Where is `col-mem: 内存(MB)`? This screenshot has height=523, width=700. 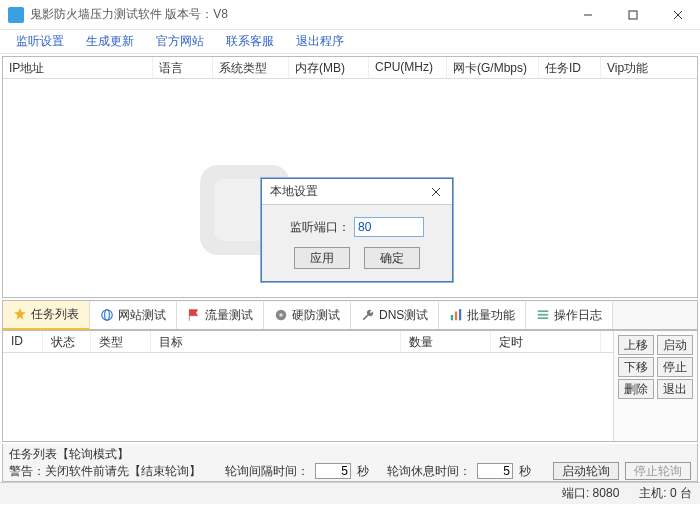 col-mem: 内存(MB) is located at coordinates (329, 68).